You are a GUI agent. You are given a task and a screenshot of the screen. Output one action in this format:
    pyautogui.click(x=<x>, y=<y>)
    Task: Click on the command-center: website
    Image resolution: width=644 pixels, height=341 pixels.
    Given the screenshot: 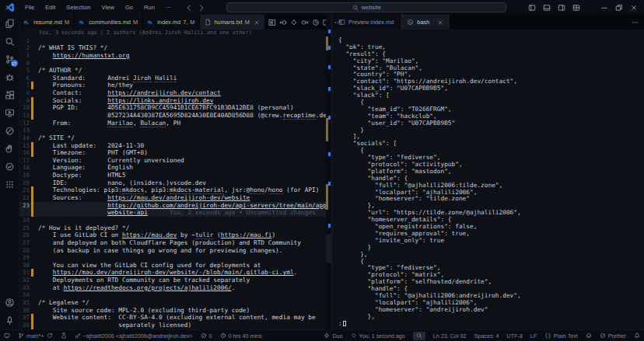 What is the action you would take?
    pyautogui.click(x=366, y=8)
    